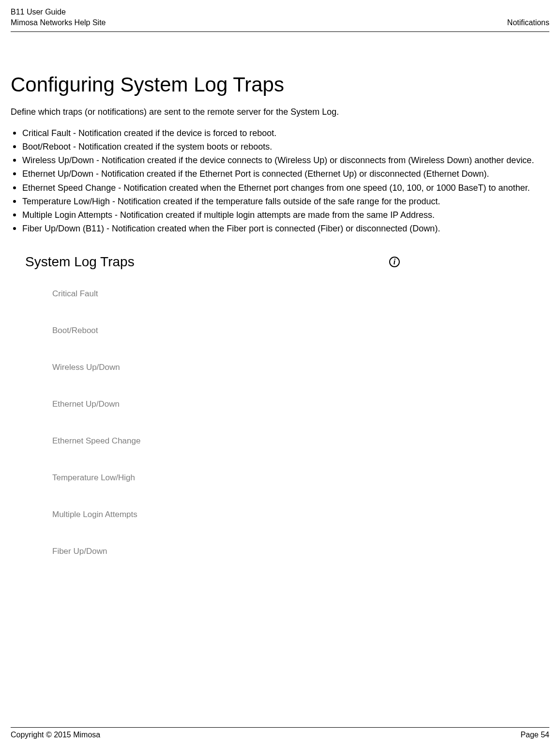 The height and width of the screenshot is (748, 560). I want to click on trap-item-temperature-low-high: Temperature Low/High, so click(227, 478).